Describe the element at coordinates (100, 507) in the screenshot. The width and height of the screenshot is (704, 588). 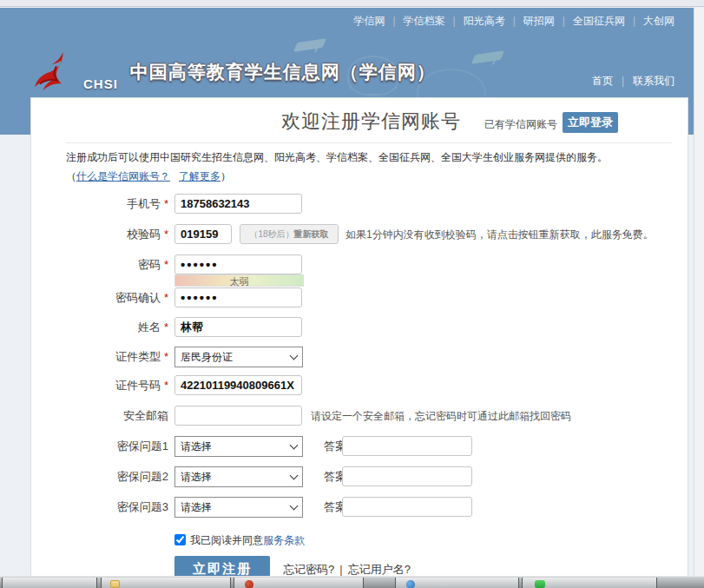
I see `security-question-3-label: 密保问题3` at that location.